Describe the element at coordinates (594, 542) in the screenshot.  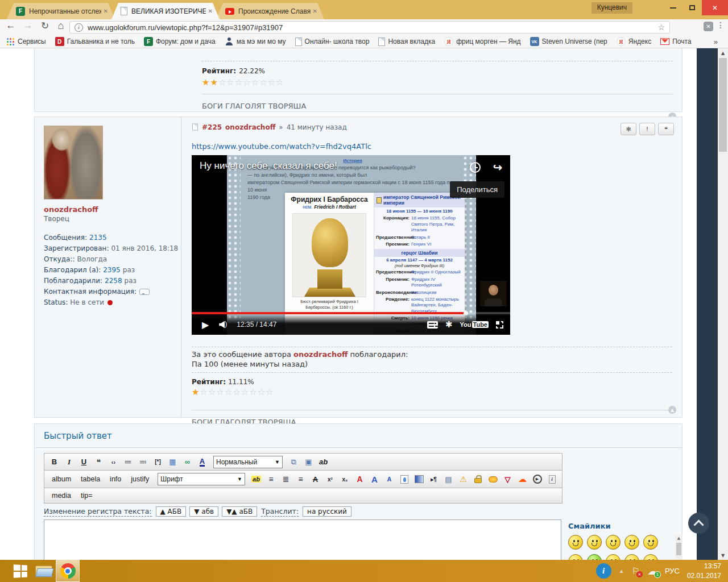
I see `smiley-lol` at that location.